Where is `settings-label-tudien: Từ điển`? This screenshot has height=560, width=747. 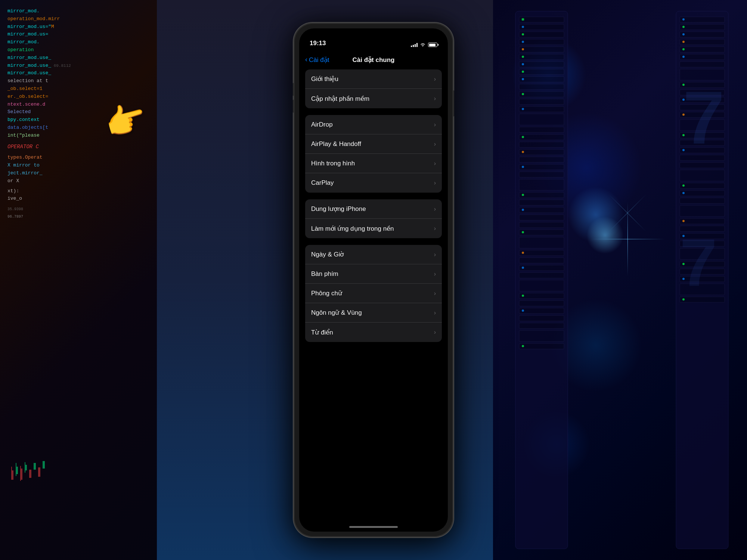 settings-label-tudien: Từ điển is located at coordinates (322, 332).